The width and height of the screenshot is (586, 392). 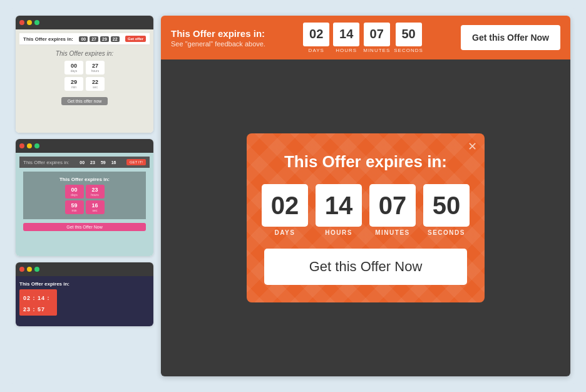 I want to click on popup-cta-button: Get this Offer Now, so click(x=366, y=267).